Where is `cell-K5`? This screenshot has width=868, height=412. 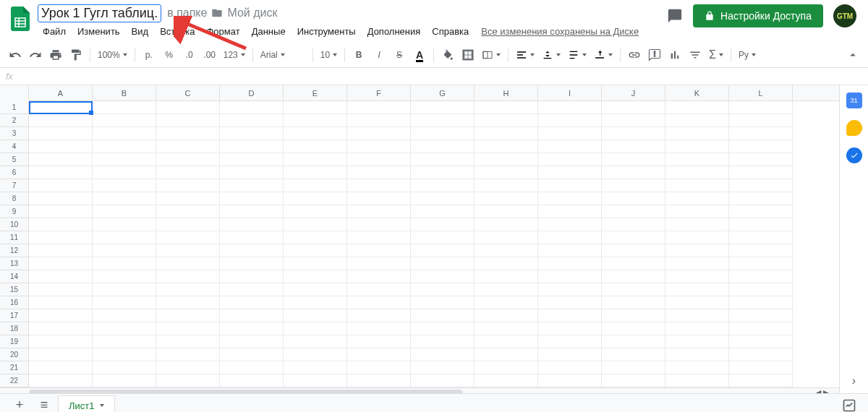 cell-K5 is located at coordinates (697, 160).